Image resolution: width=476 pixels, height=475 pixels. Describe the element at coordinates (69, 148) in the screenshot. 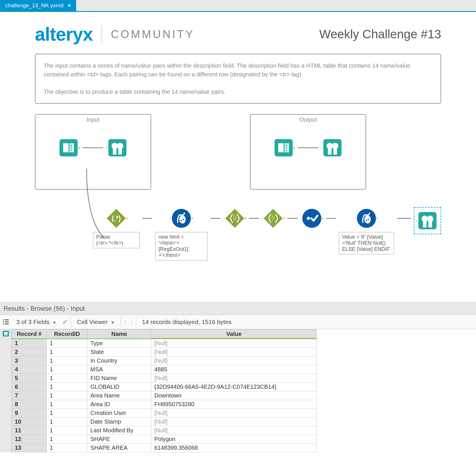

I see `text-input-tool` at that location.